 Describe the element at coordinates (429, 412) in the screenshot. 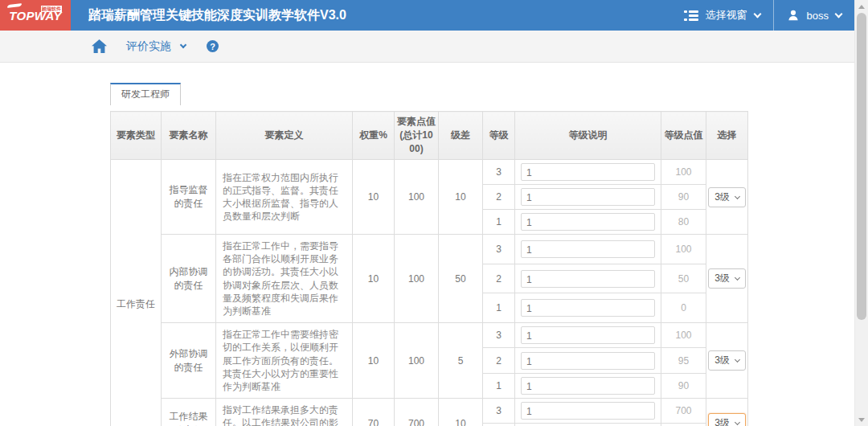

I see `level-row: 工作结果的责任指对工作结果承担多大的责任。以工作结果对公司的影响大小作为判断标准…` at that location.